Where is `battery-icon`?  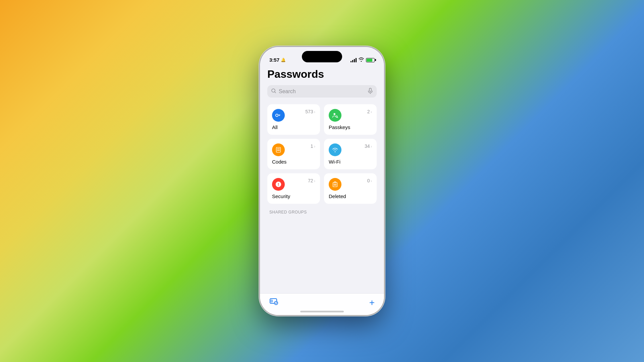 battery-icon is located at coordinates (370, 60).